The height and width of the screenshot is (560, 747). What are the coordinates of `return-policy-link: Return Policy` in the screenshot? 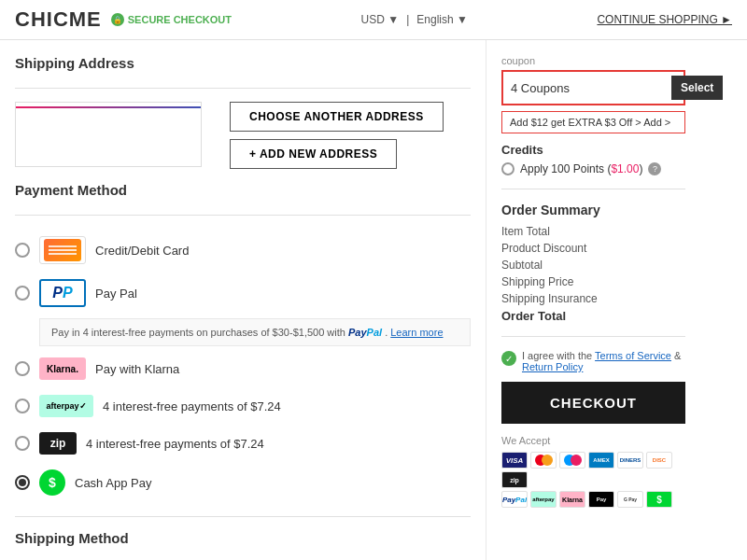 It's located at (553, 367).